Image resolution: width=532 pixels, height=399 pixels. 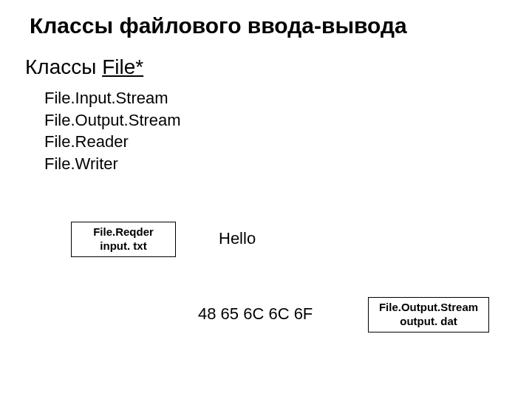 What do you see at coordinates (64, 66) in the screenshot?
I see `subtitle-plain: Классы` at bounding box center [64, 66].